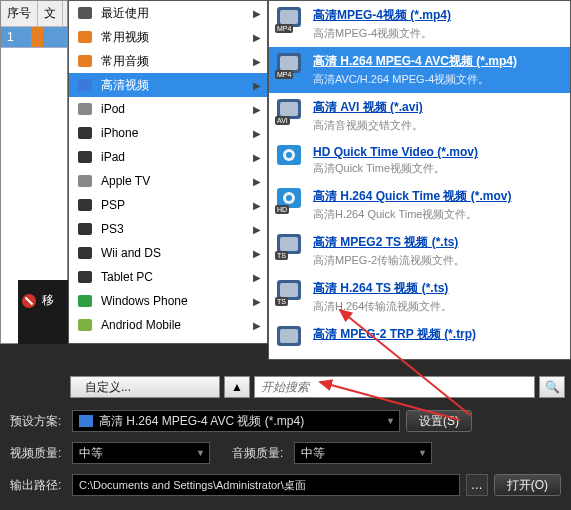 The height and width of the screenshot is (510, 571). I want to click on left-toolbar: 移, so click(43, 312).